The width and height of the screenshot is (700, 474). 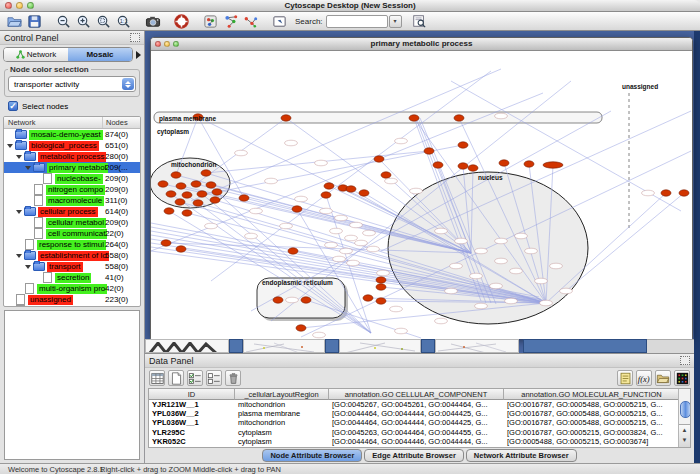 What do you see at coordinates (357, 22) in the screenshot?
I see `search-input` at bounding box center [357, 22].